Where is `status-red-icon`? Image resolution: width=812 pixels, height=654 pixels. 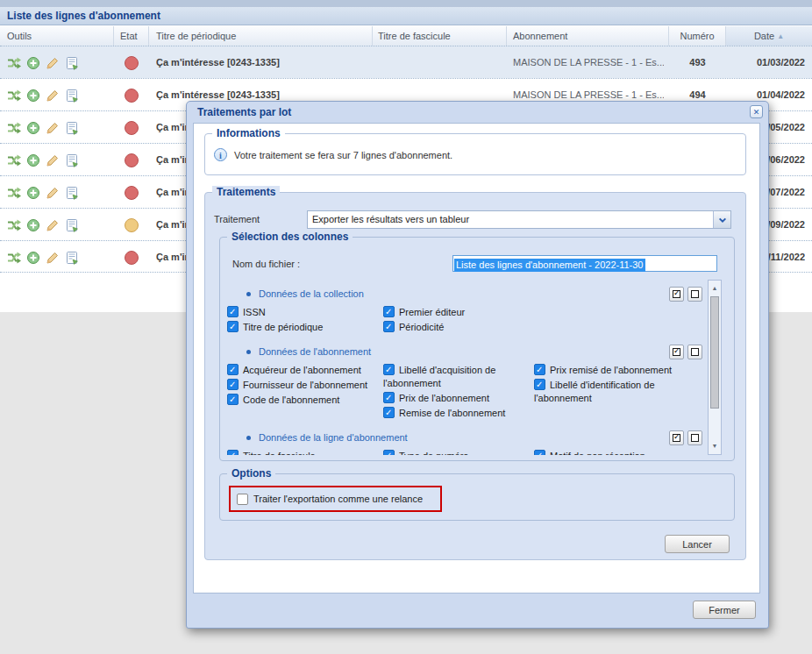 status-red-icon is located at coordinates (132, 63).